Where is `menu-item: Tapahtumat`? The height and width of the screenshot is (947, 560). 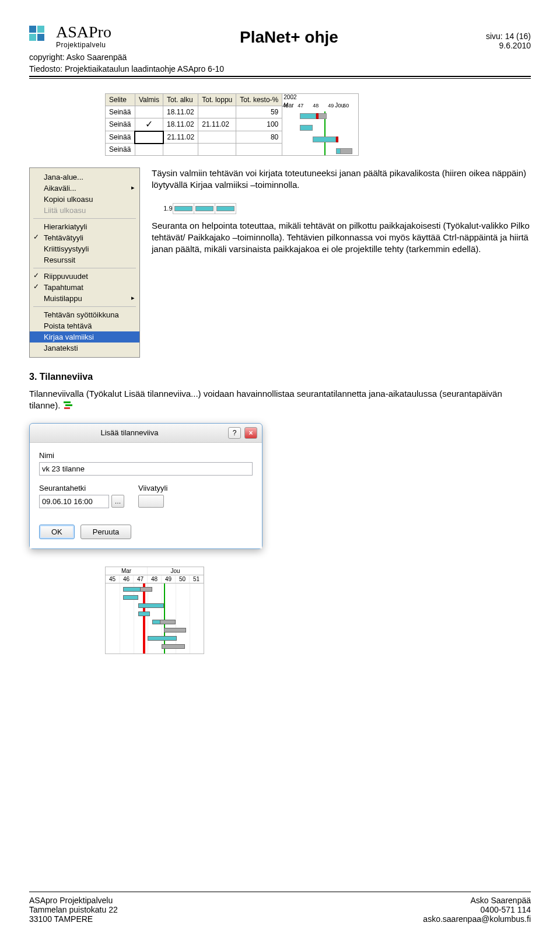 menu-item: Tapahtumat is located at coordinates (85, 287).